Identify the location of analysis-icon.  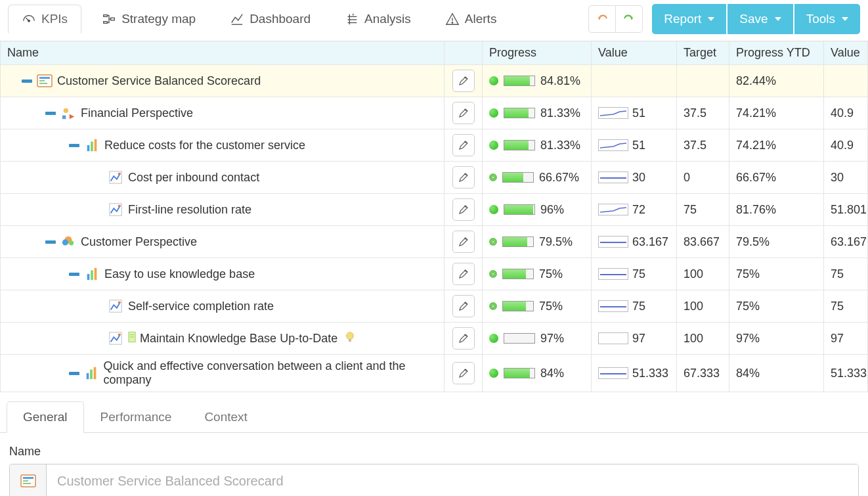
(352, 19).